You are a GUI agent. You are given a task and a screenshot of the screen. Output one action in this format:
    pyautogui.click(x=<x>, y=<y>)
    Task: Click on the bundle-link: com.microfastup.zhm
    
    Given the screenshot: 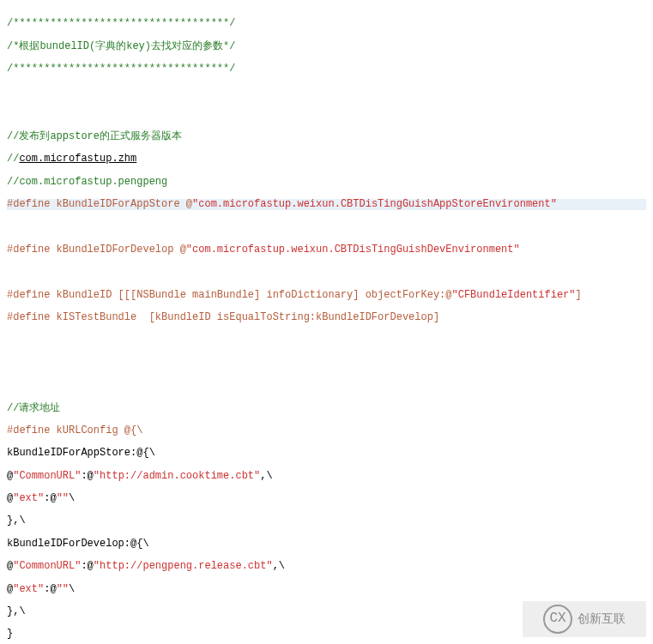 What is the action you would take?
    pyautogui.click(x=77, y=159)
    